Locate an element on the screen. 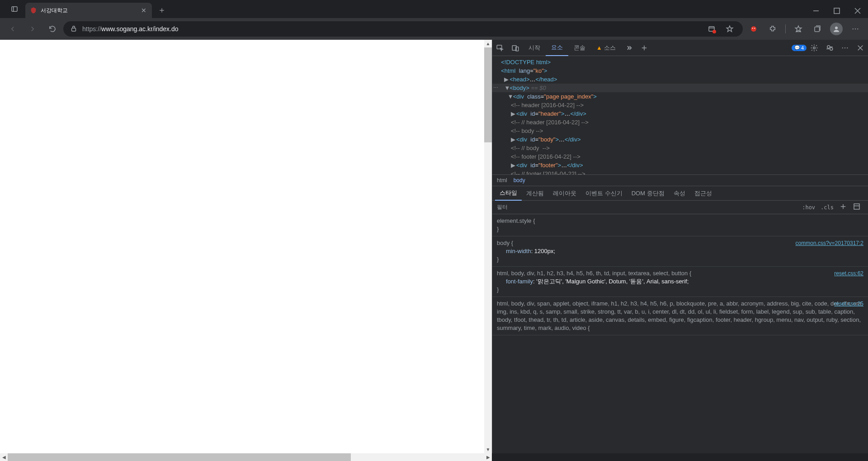 The image size is (868, 461). back-button is located at coordinates (13, 29).